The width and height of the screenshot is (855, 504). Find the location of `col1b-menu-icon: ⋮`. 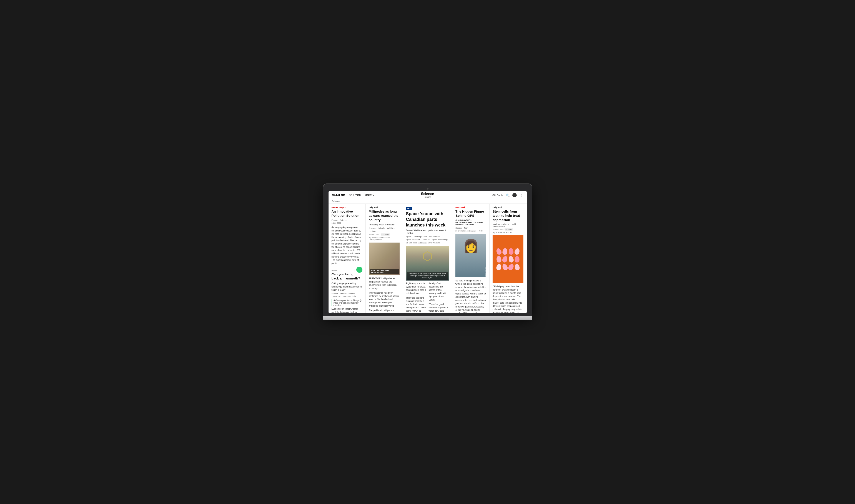

col1b-menu-icon: ⋮ is located at coordinates (355, 270).